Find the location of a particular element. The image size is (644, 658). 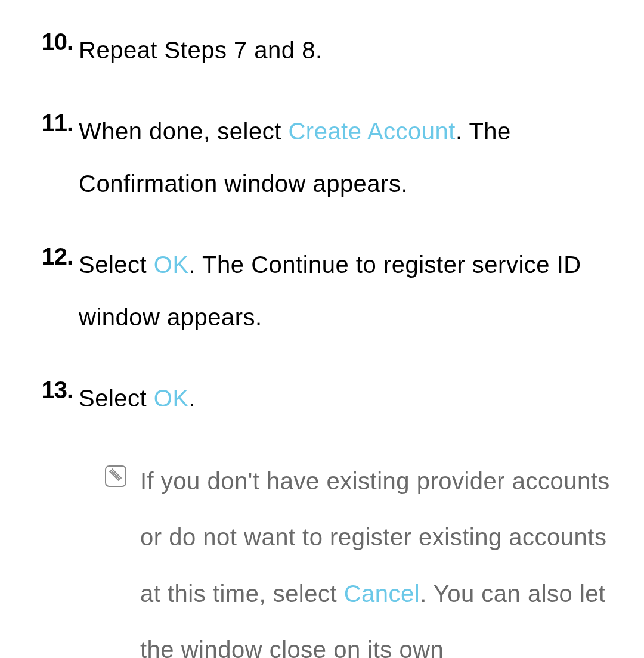

step-text-pre: When done, select is located at coordinates (184, 131).